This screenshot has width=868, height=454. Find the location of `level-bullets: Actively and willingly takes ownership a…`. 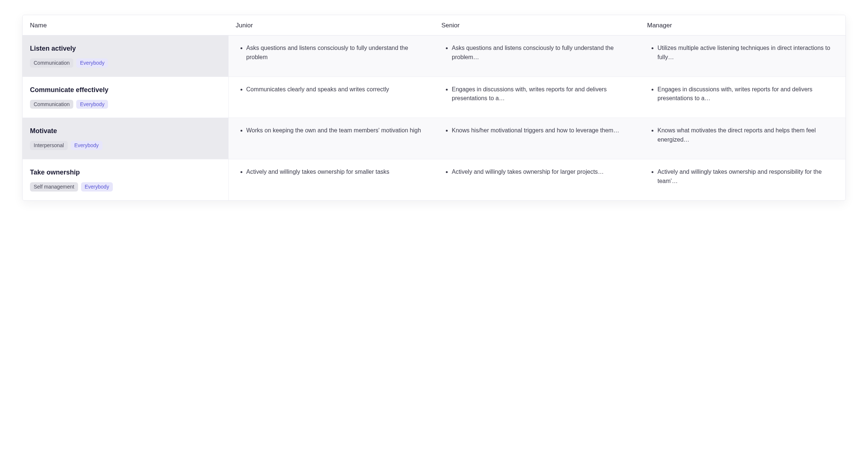

level-bullets: Actively and willingly takes ownership a… is located at coordinates (743, 177).